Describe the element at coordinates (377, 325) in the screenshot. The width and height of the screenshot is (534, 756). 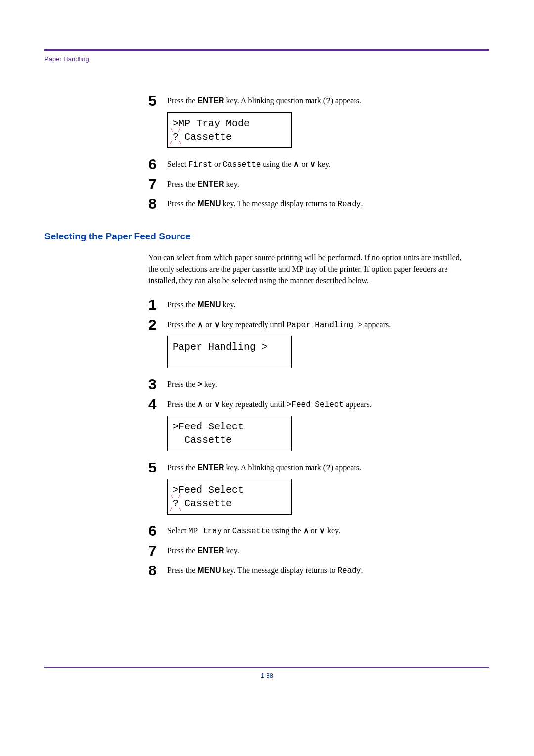
I see `text: appears.` at that location.